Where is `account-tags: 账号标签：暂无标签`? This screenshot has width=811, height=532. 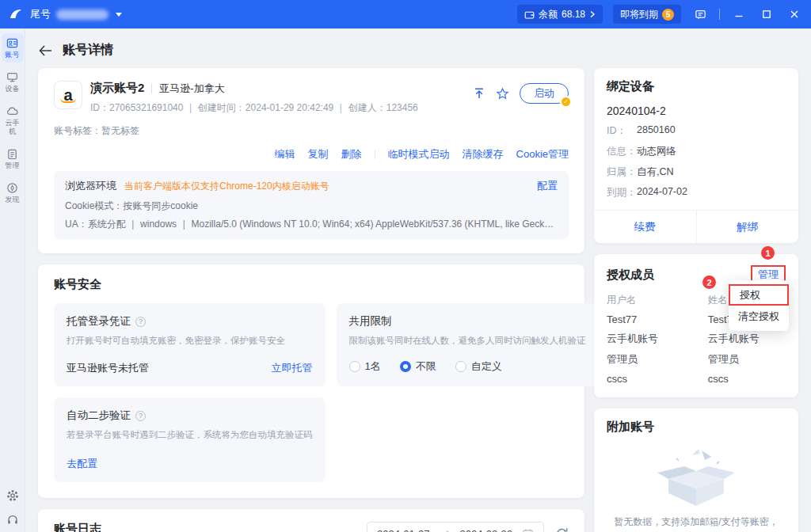
account-tags: 账号标签：暂无标签 is located at coordinates (311, 131).